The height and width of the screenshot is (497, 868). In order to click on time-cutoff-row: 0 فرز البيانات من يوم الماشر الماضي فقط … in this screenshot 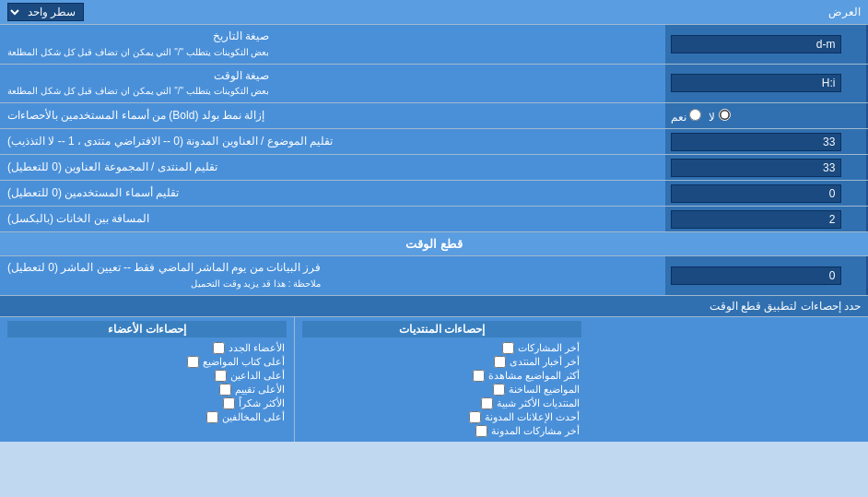, I will do `click(434, 277)`.